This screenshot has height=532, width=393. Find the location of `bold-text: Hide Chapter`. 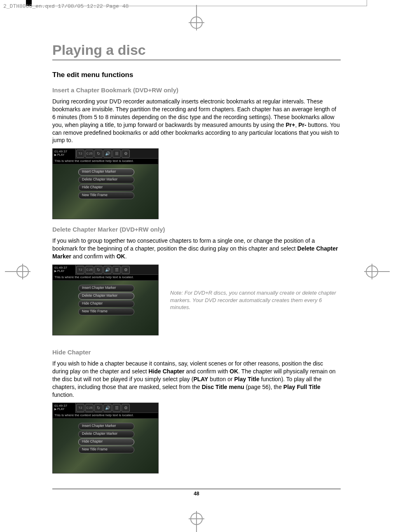

bold-text: Hide Chapter is located at coordinates (166, 371).